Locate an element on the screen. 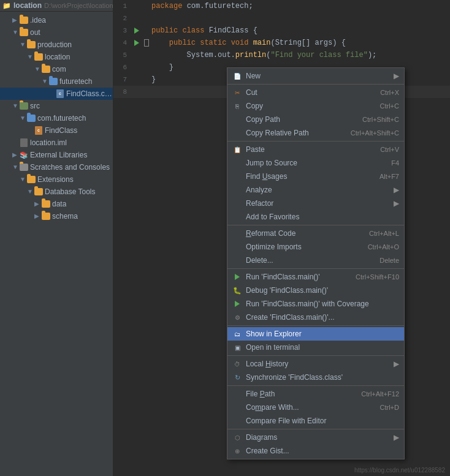  scissors-icon: ✂ is located at coordinates (237, 93).